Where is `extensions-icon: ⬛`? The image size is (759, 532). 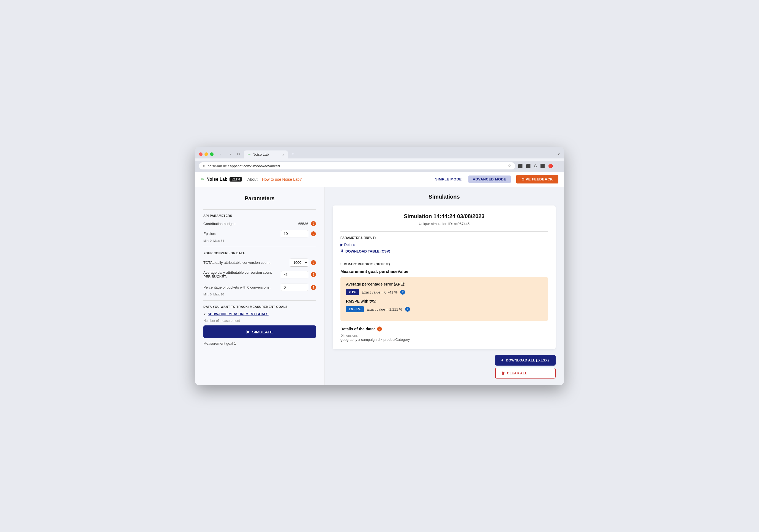 extensions-icon: ⬛ is located at coordinates (520, 166).